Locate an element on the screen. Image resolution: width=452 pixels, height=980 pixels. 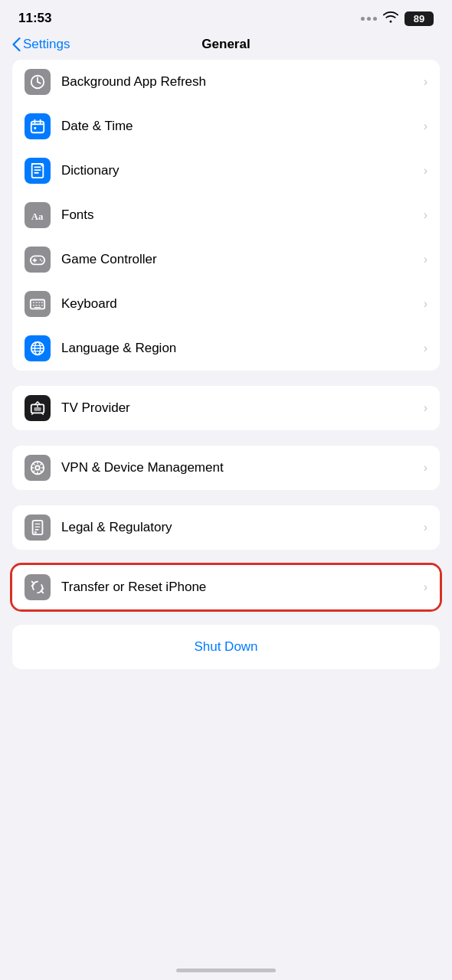
keyboard-item: Keyboard › is located at coordinates (226, 304).